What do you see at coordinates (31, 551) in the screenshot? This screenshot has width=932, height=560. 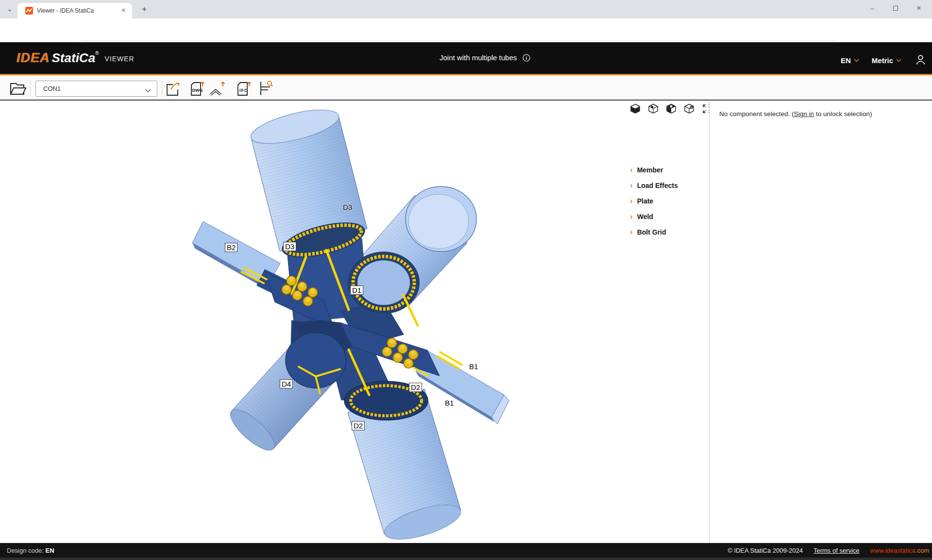 I see `design-code: Design code: EN` at bounding box center [31, 551].